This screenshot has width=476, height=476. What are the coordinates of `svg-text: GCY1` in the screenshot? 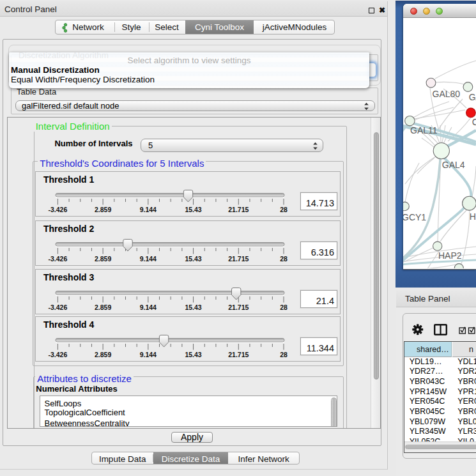 It's located at (415, 217).